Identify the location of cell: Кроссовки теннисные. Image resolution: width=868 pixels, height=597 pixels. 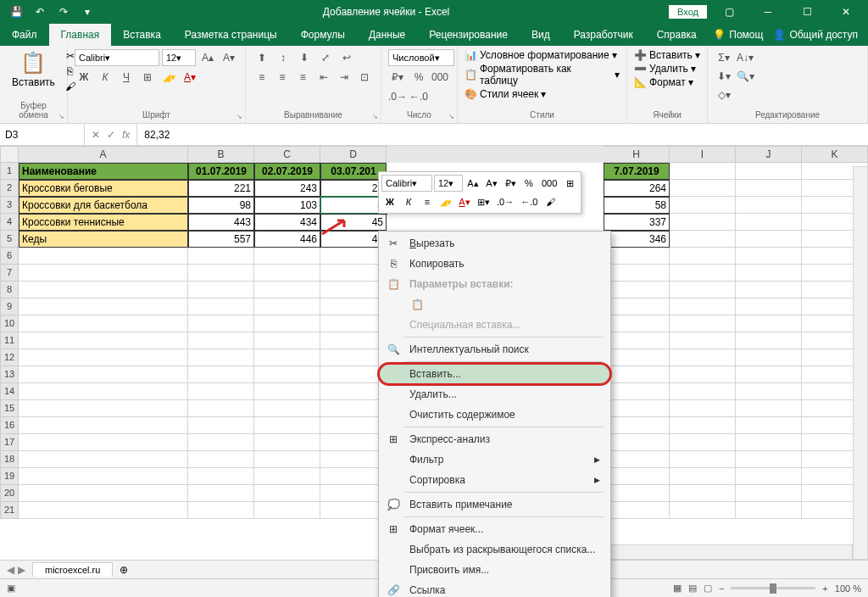
(103, 222).